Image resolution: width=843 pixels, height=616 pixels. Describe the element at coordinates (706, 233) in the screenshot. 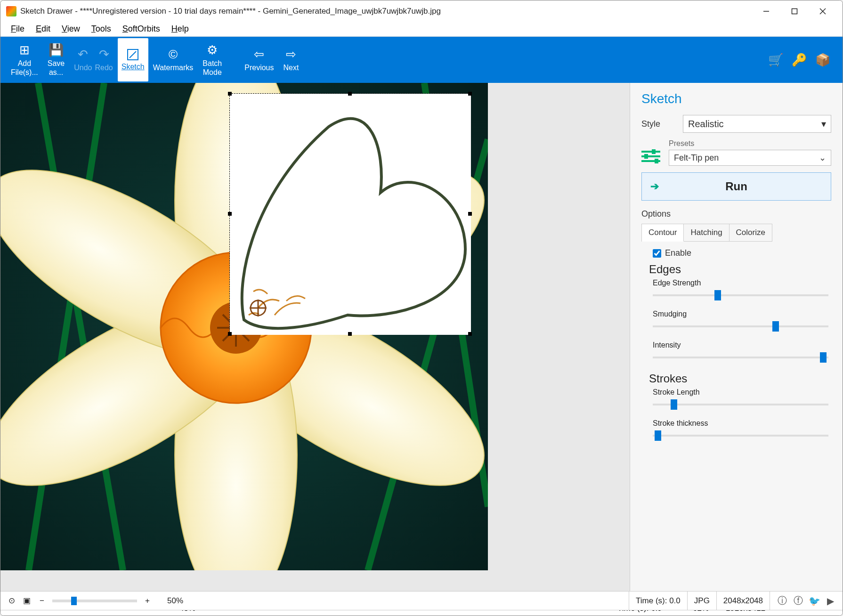

I see `tab-hatching: Hatching` at that location.